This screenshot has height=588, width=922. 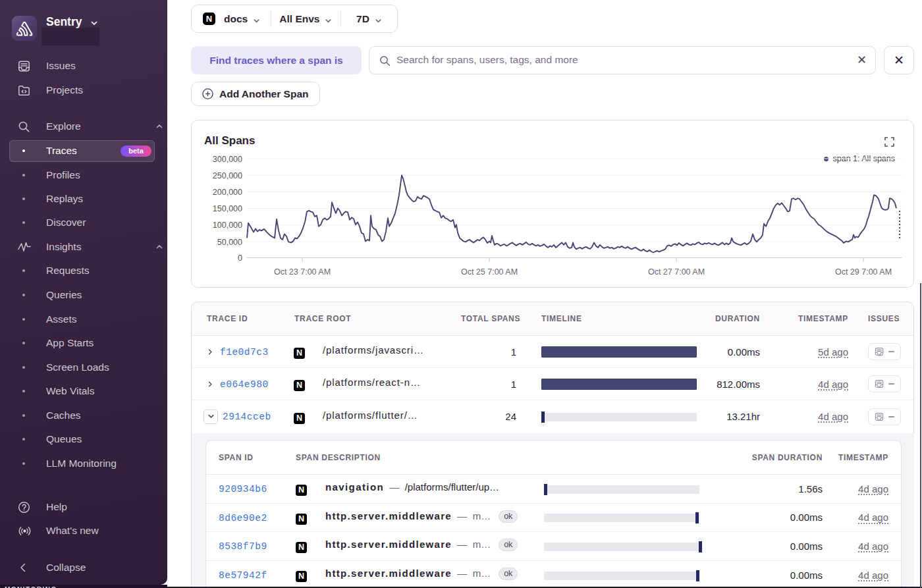 I want to click on svg-text: 150,000, so click(x=228, y=209).